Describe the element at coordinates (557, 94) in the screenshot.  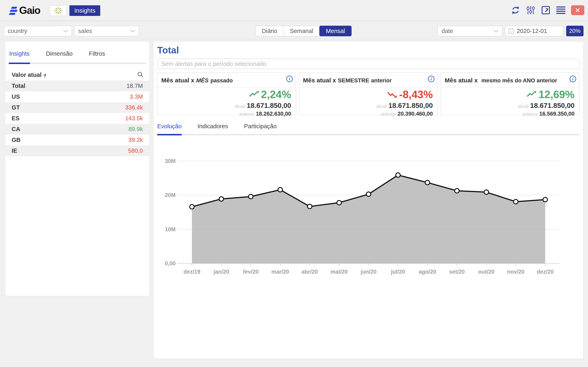
I see `kpi-percent-value: 12,69%` at that location.